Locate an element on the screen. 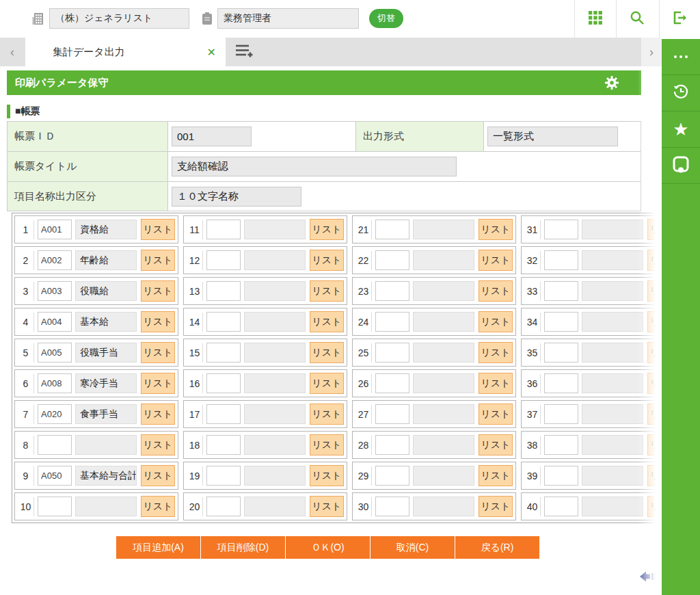 Image resolution: width=700 pixels, height=595 pixels. output-format-input is located at coordinates (552, 137).